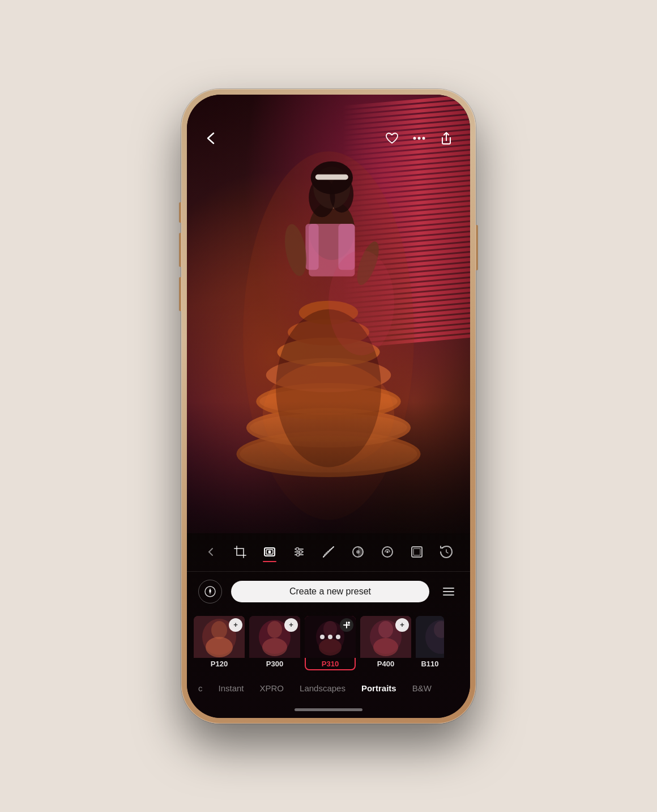 The height and width of the screenshot is (812, 657). What do you see at coordinates (328, 688) in the screenshot?
I see `category-tabs-row: c Instant XPRO Landscapes Portraits B&W` at bounding box center [328, 688].